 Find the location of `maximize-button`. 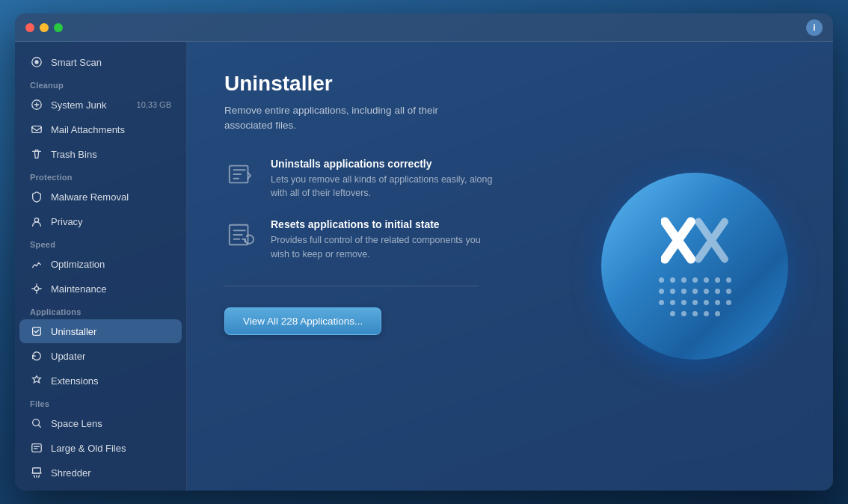

maximize-button is located at coordinates (58, 28).